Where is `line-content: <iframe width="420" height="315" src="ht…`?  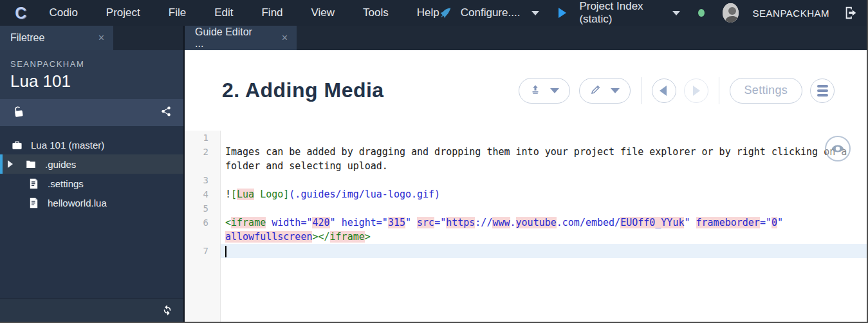 line-content: <iframe width="420" height="315" src="ht… is located at coordinates (544, 230).